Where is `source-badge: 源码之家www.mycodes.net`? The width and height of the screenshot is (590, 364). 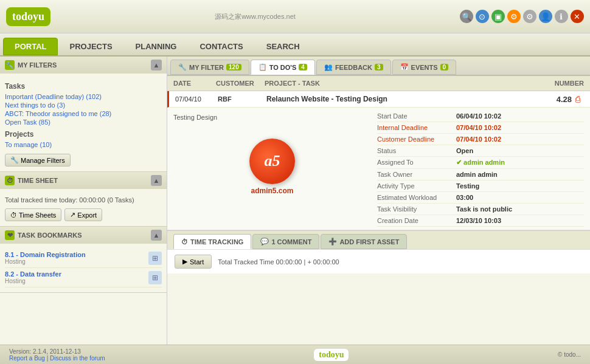 source-badge: 源码之家www.mycodes.net is located at coordinates (255, 17).